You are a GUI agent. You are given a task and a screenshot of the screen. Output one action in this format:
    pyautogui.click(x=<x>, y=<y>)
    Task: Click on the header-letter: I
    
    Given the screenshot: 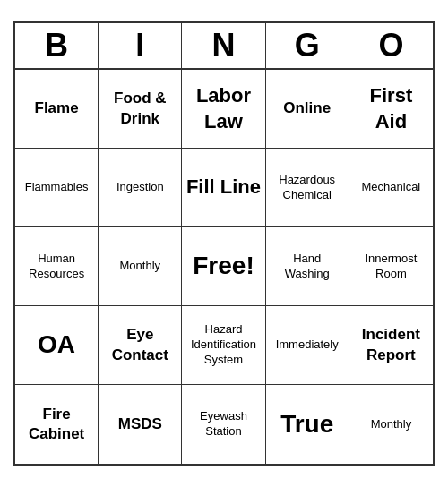 What is the action you would take?
    pyautogui.click(x=140, y=46)
    